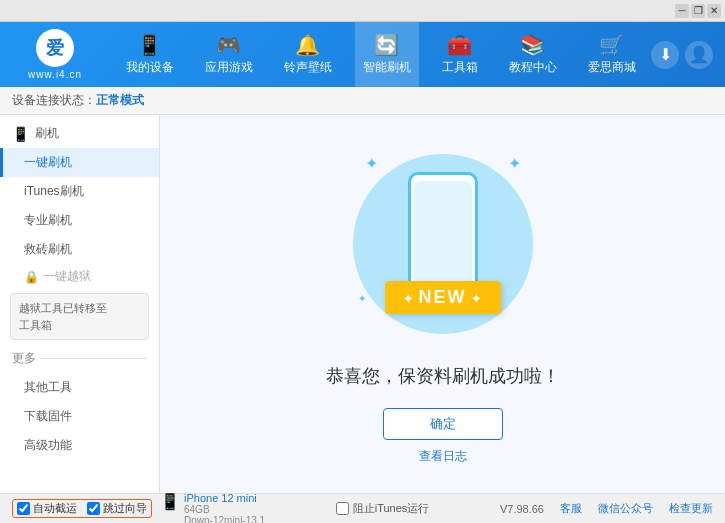 The image size is (725, 523). I want to click on sparkle-2: ✦, so click(514, 164).